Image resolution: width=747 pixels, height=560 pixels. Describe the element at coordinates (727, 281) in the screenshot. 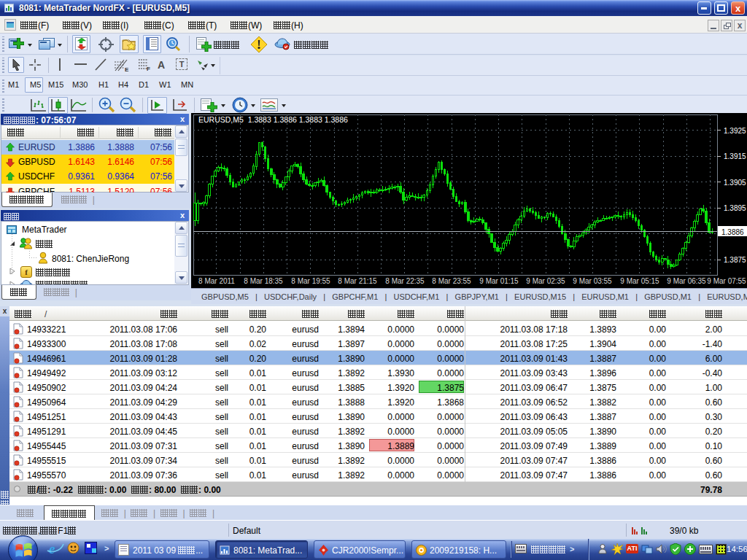

I see `svg-text: 9 Mar 07:55` at that location.